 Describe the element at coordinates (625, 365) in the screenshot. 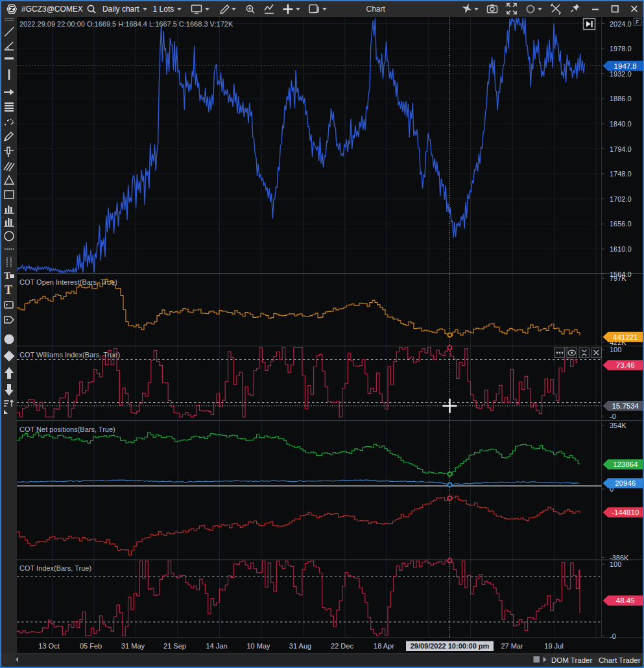

I see `svg-text: 73.46` at that location.